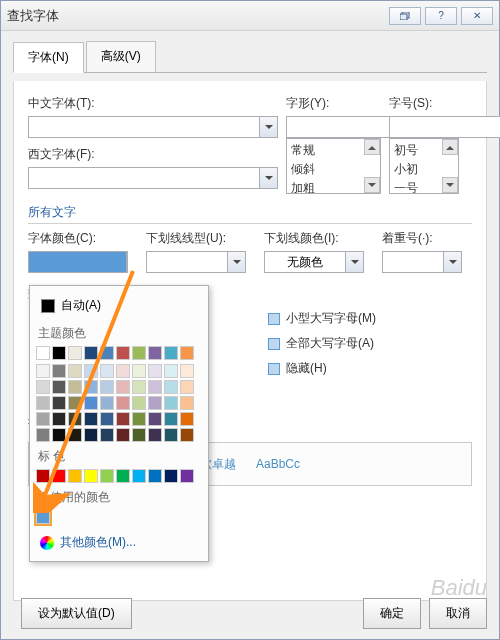 The image size is (500, 640). I want to click on small-caps-checkbox: 小型大写字母(M), so click(370, 318).